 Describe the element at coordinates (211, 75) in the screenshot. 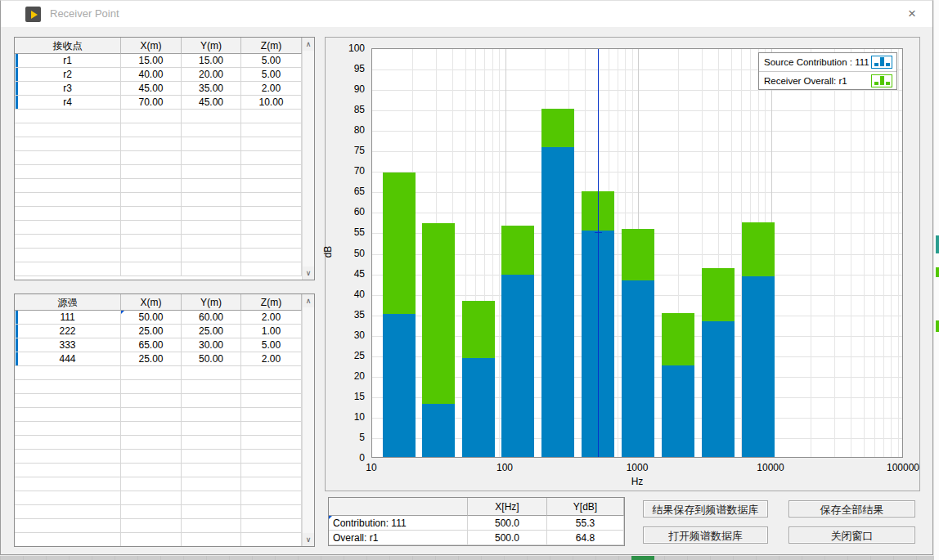

I see `table-cell: 20.00` at that location.